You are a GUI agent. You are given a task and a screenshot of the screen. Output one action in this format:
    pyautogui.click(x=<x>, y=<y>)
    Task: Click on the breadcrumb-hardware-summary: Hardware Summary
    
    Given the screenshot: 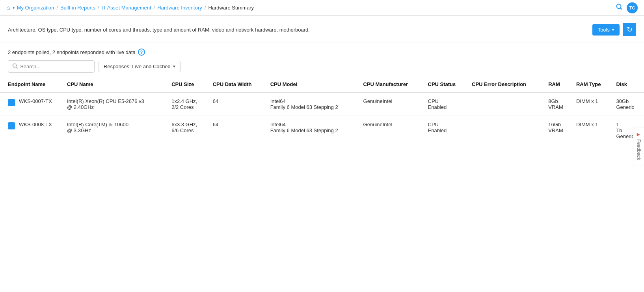 What is the action you would take?
    pyautogui.click(x=231, y=8)
    